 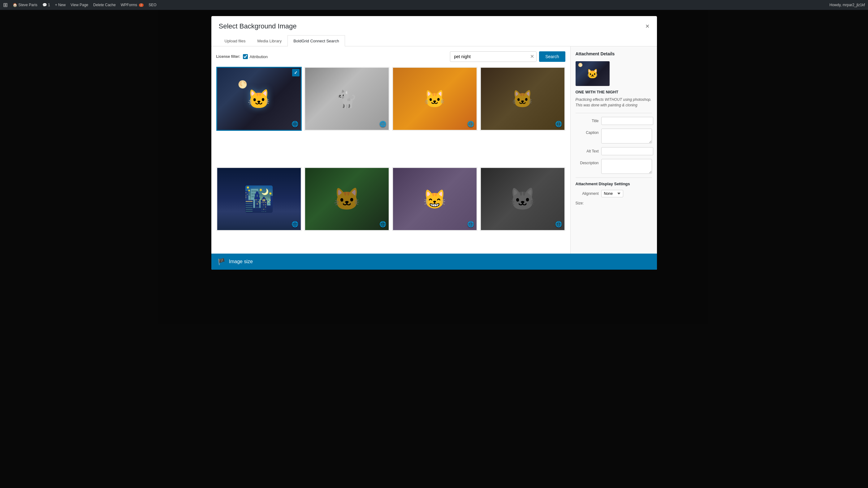 What do you see at coordinates (152, 5) in the screenshot?
I see `admin-bar-seo: SEO` at bounding box center [152, 5].